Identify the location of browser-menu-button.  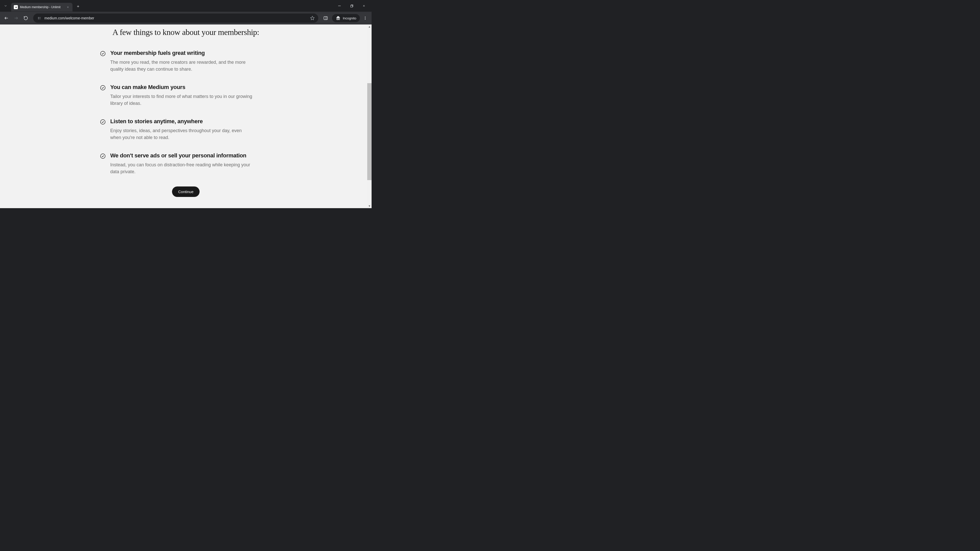
(365, 18).